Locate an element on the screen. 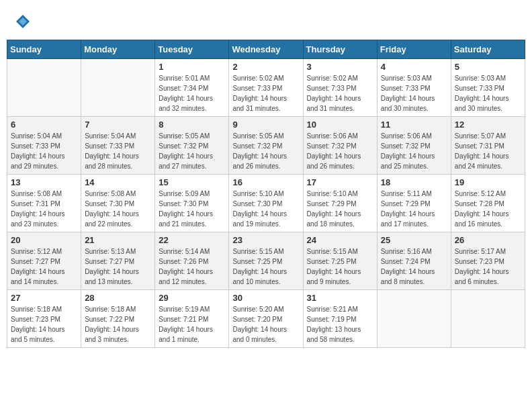 The image size is (532, 411). day-number: 28 is located at coordinates (118, 298).